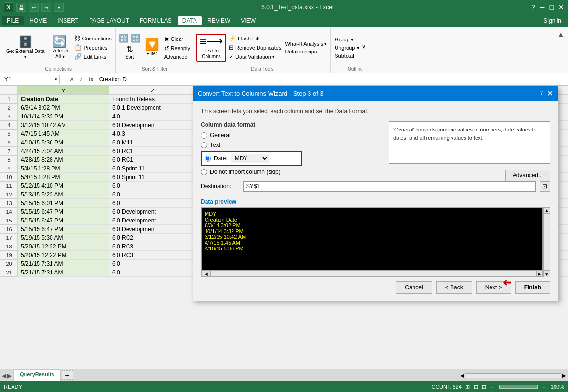  What do you see at coordinates (550, 93) in the screenshot?
I see `dialog-close-btn: ✕` at bounding box center [550, 93].